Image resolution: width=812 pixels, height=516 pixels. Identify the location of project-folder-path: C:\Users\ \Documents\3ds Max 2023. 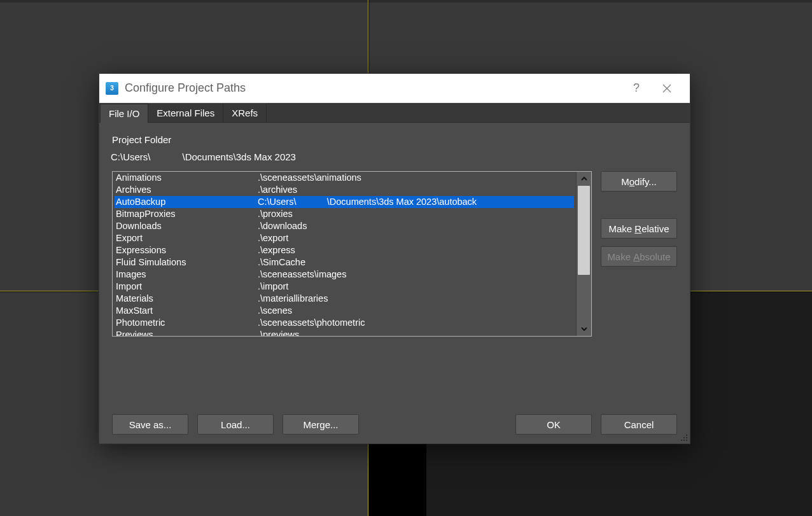
(394, 157).